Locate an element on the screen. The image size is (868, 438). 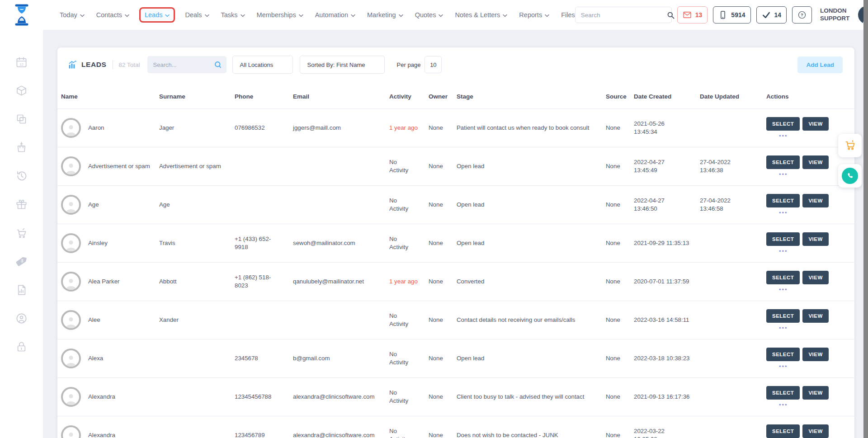
sidebar-gift-icon is located at coordinates (22, 204).